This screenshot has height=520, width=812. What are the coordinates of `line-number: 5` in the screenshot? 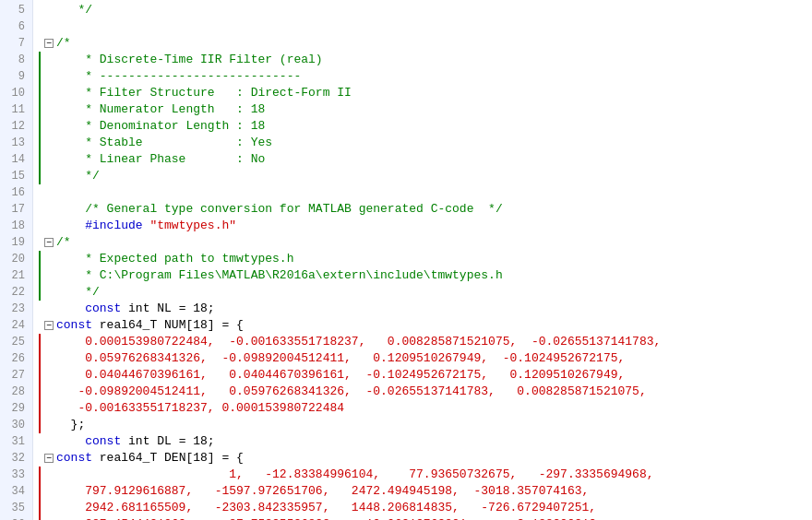 It's located at (17, 10).